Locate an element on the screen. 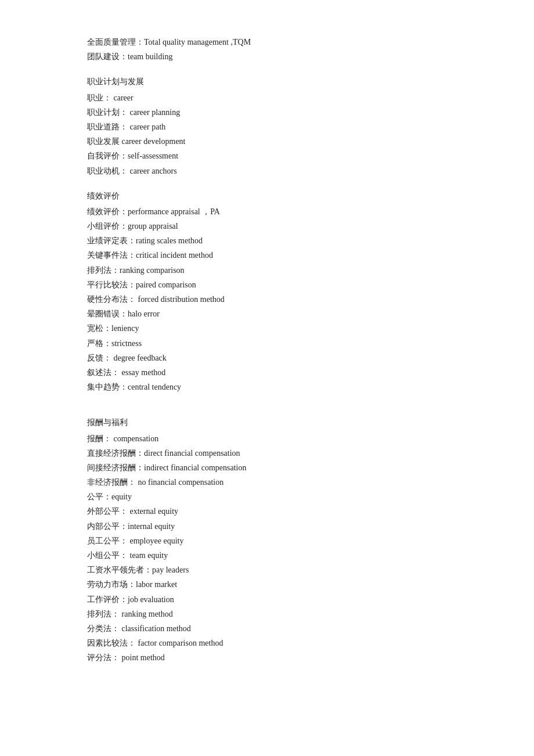  term-chinese: 报酬： is located at coordinates (99, 439).